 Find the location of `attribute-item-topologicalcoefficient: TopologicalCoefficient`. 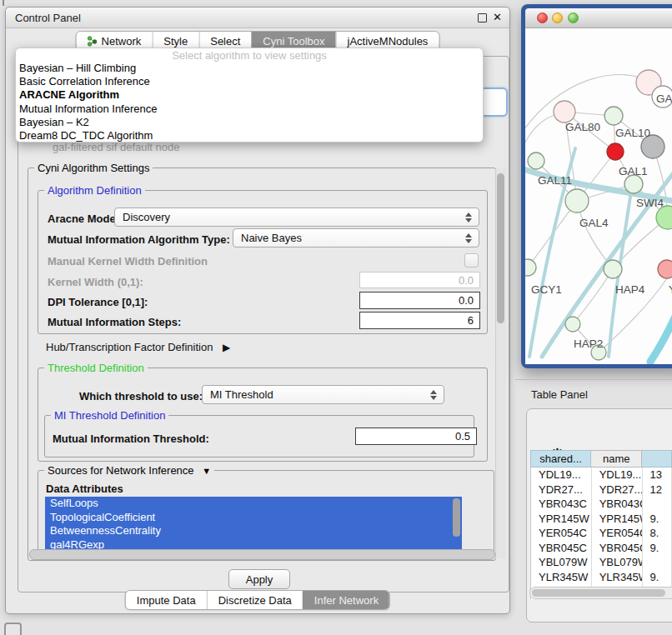

attribute-item-topologicalcoefficient: TopologicalCoefficient is located at coordinates (253, 518).